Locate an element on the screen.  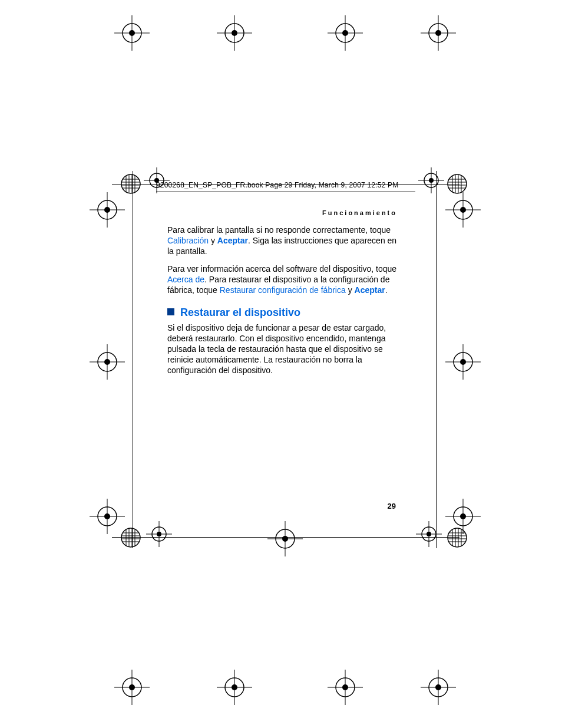
paragraph-about-restore: Para ver información acerca del software… is located at coordinates (285, 280).